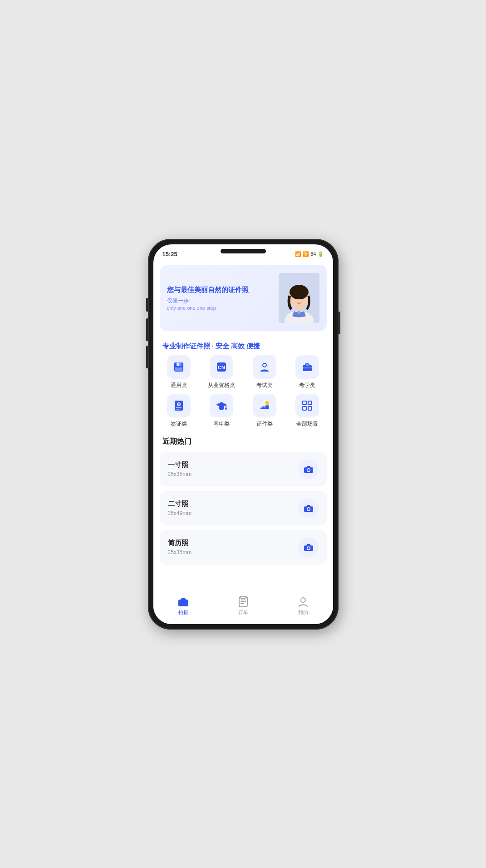 Image resolution: width=486 pixels, height=868 pixels. Describe the element at coordinates (307, 367) in the screenshot. I see `briefcase-icon` at that location.